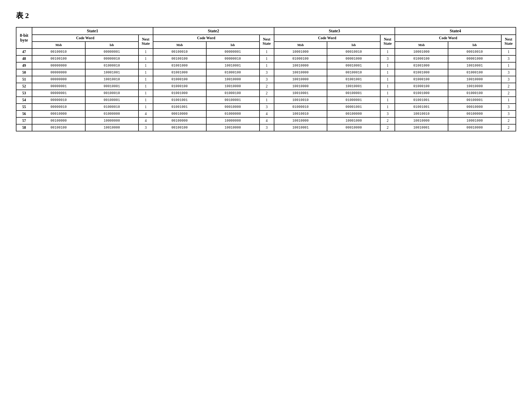 The width and height of the screenshot is (532, 417). Describe the element at coordinates (233, 45) in the screenshot. I see `s2-lsb: lsb` at that location.